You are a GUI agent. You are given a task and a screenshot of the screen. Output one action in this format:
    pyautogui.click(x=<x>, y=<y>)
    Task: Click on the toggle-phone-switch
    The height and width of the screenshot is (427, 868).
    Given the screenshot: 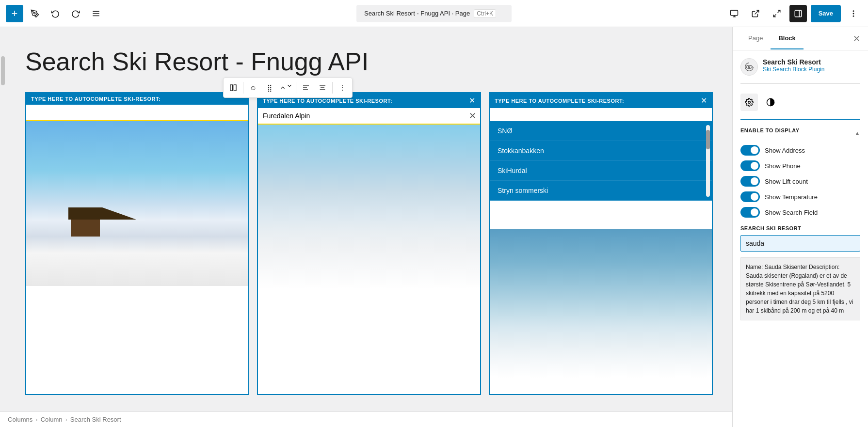 What is the action you would take?
    pyautogui.click(x=750, y=166)
    